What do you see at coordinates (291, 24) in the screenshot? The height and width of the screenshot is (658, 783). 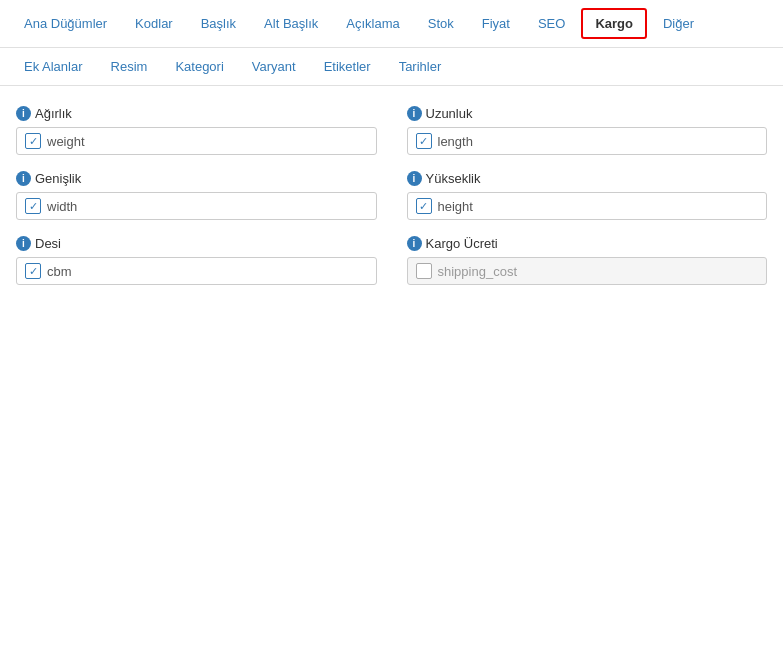 I see `nav-item-alt-baslik: Alt Başlık` at bounding box center [291, 24].